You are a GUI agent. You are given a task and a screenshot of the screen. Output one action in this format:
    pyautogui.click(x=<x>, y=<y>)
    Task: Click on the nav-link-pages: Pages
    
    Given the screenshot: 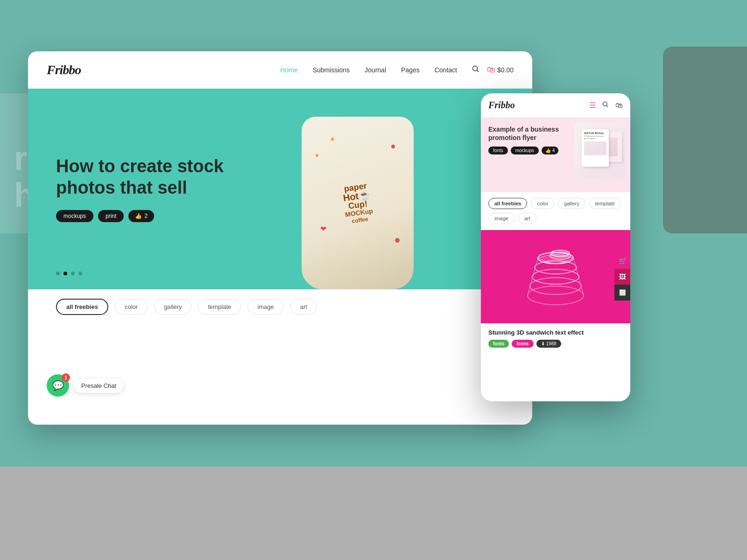 What is the action you would take?
    pyautogui.click(x=410, y=70)
    